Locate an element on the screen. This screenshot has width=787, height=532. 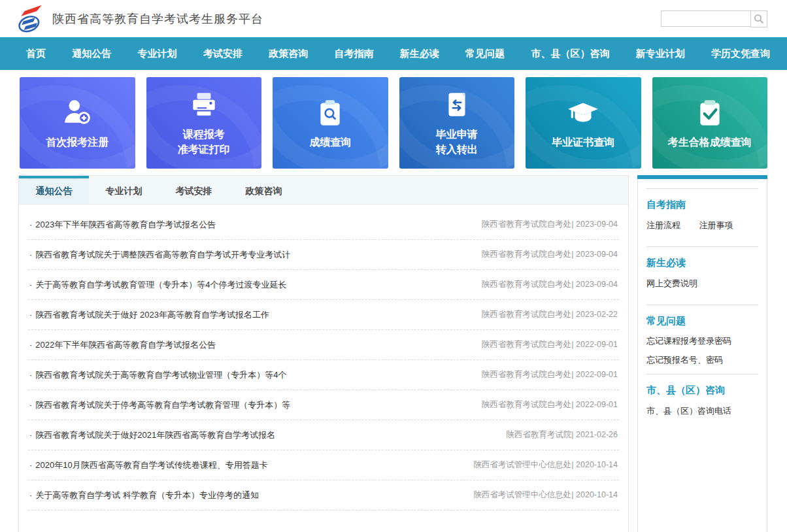
announcement-link: 2022年下半年陕西省高等教育自学考试报名公告 is located at coordinates (252, 345).